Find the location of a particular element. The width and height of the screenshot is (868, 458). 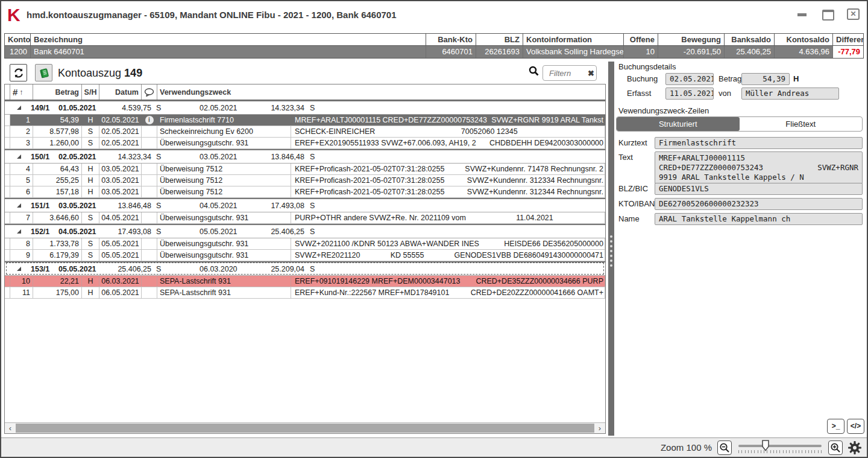

col-sh: S/H is located at coordinates (90, 92).